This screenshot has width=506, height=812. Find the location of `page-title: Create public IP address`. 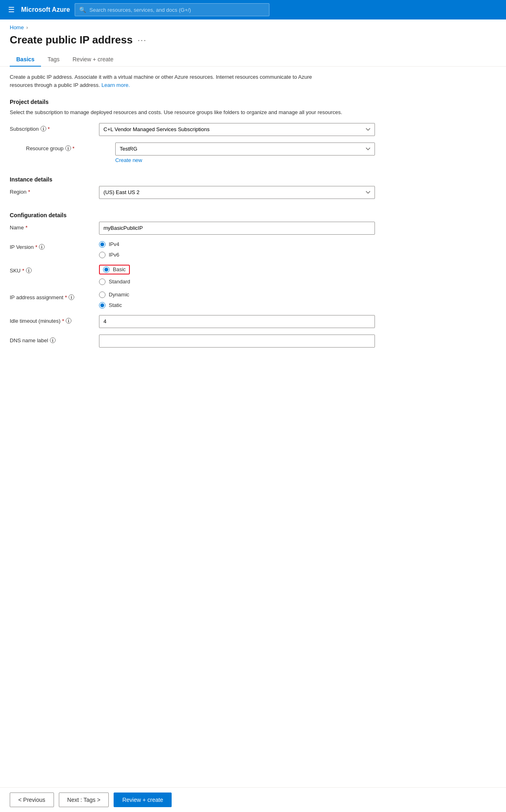

page-title: Create public IP address is located at coordinates (71, 40).